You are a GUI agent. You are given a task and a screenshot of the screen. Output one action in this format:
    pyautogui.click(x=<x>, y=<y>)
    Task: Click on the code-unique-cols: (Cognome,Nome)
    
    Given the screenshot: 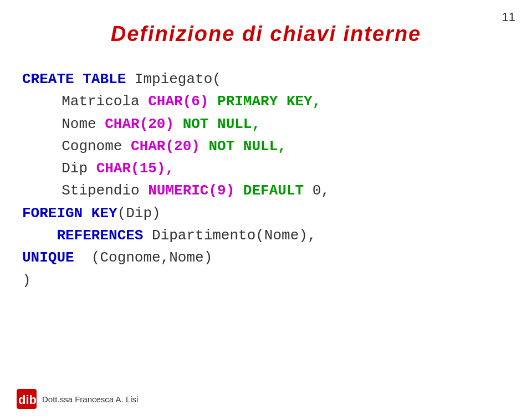 What is the action you would take?
    pyautogui.click(x=144, y=258)
    